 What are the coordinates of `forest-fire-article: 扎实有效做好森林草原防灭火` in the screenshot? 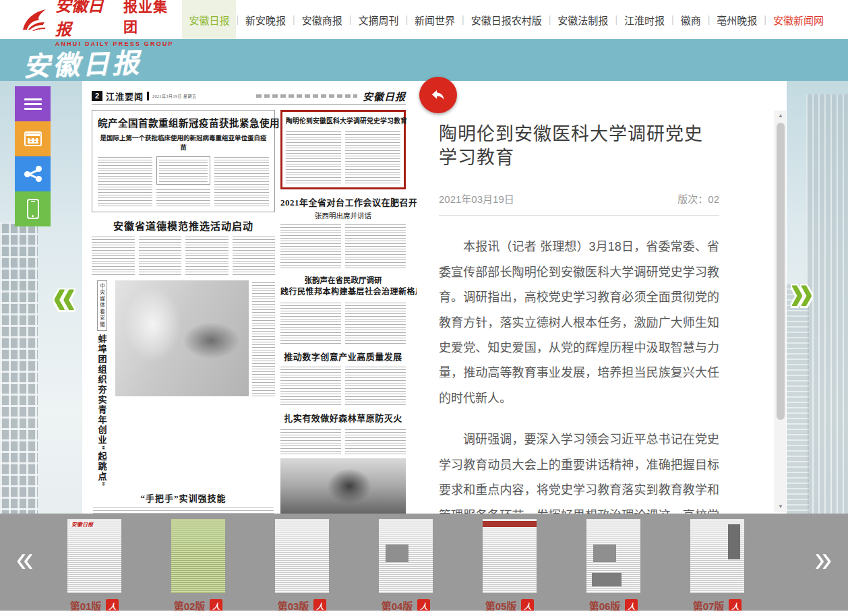 It's located at (343, 470).